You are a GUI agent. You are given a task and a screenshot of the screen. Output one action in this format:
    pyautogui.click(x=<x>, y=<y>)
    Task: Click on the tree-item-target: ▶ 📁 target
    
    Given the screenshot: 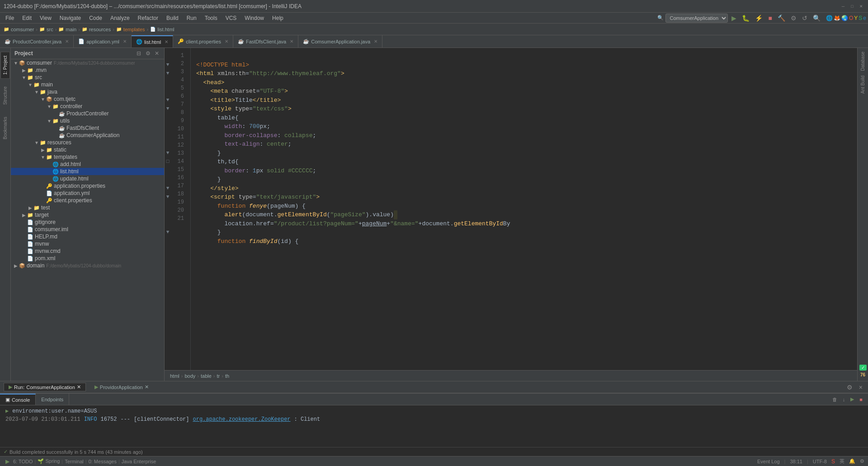 What is the action you would take?
    pyautogui.click(x=88, y=215)
    